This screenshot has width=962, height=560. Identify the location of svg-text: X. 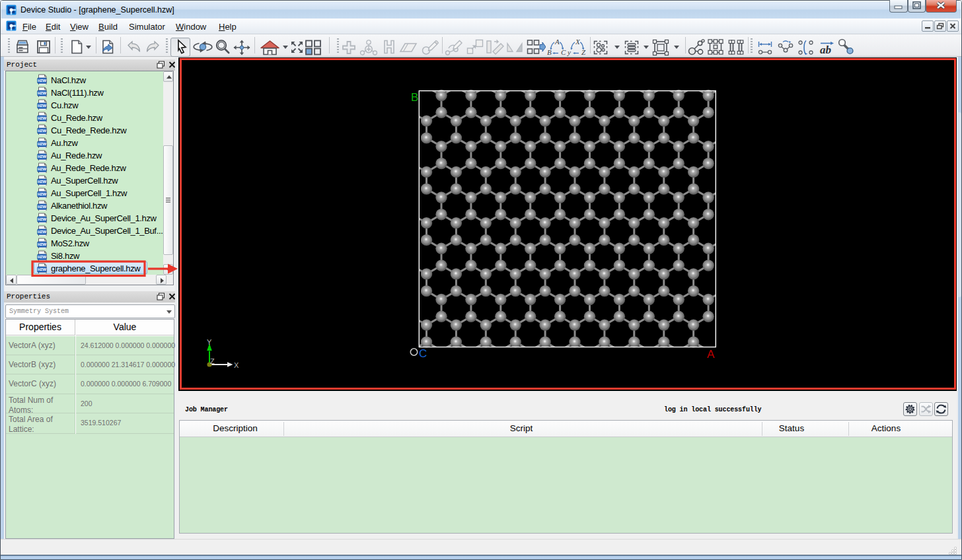
(577, 42).